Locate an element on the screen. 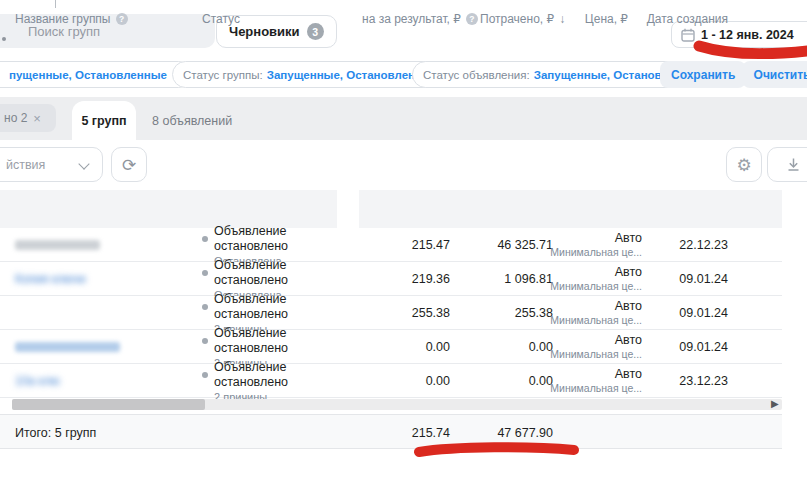  cost-per-result-value: 255.38 is located at coordinates (402, 313).